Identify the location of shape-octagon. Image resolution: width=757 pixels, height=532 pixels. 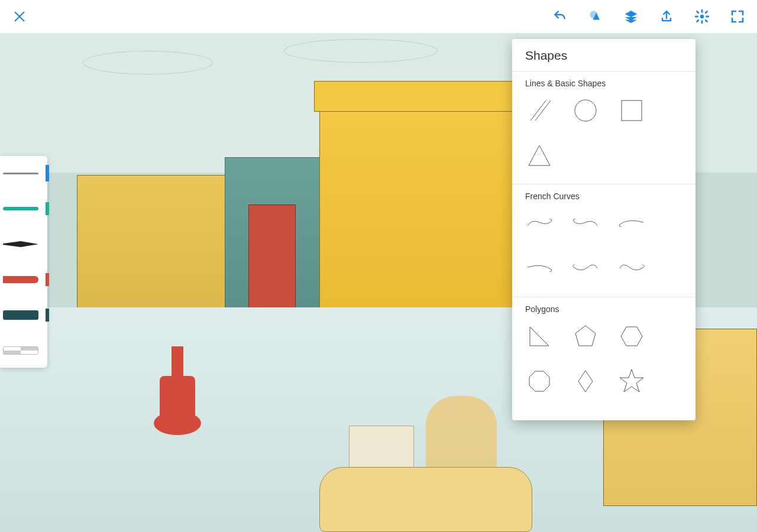
(539, 381).